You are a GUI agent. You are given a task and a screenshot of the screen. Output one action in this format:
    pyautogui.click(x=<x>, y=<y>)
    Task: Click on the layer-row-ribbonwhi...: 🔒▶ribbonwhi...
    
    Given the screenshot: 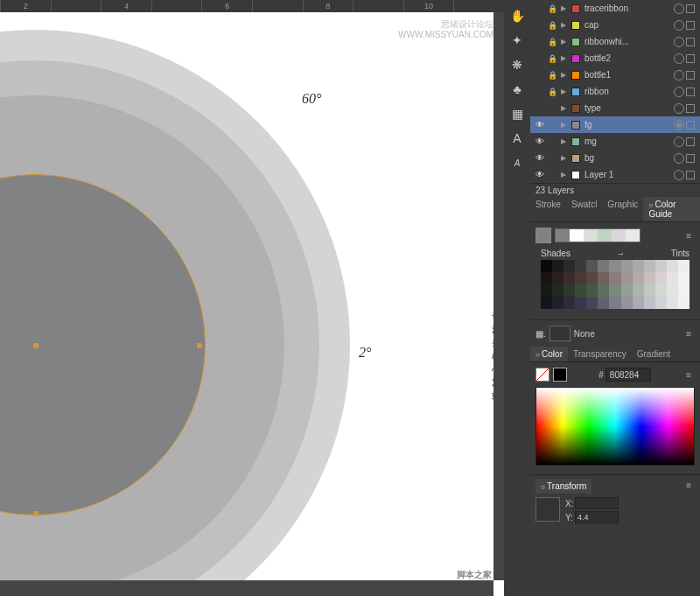 What is the action you would take?
    pyautogui.click(x=615, y=42)
    